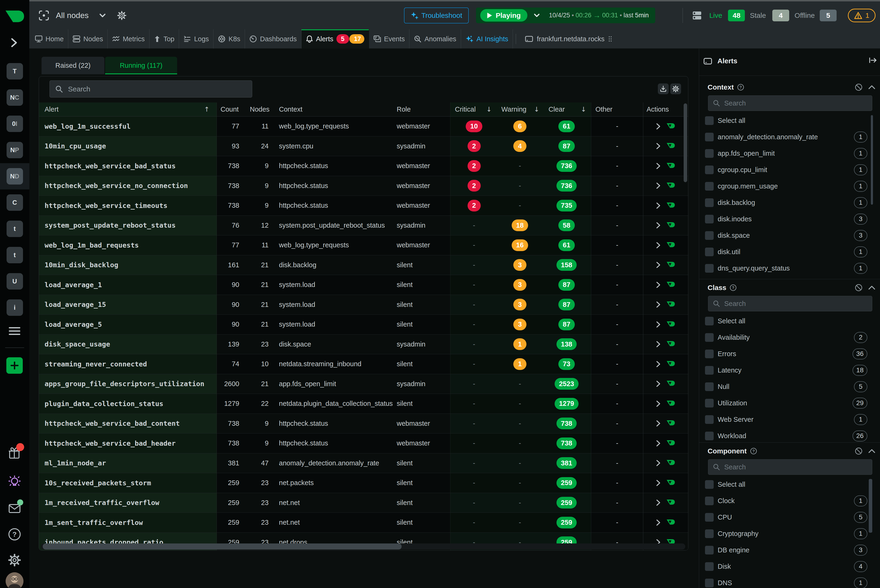 The height and width of the screenshot is (588, 880). I want to click on collapse-section-icon, so click(872, 288).